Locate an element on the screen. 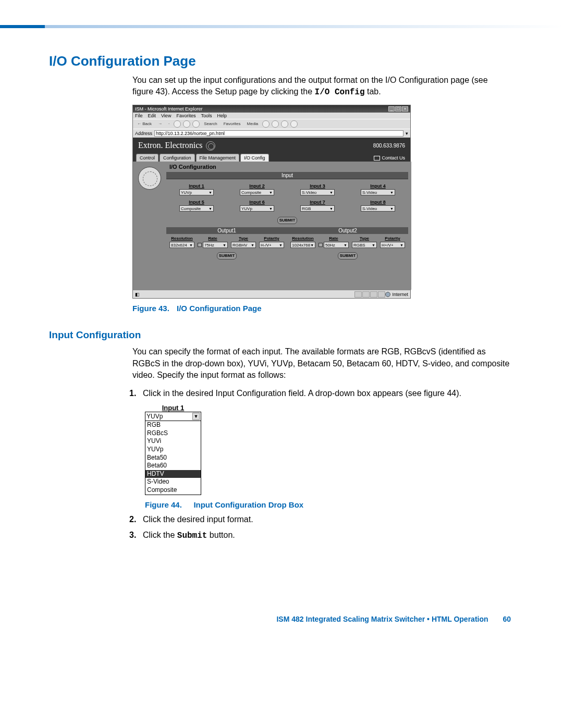 The height and width of the screenshot is (728, 563). input-grid: Input 1 YUVp▼ Input 2 Composite▼ Input 3… is located at coordinates (287, 196).